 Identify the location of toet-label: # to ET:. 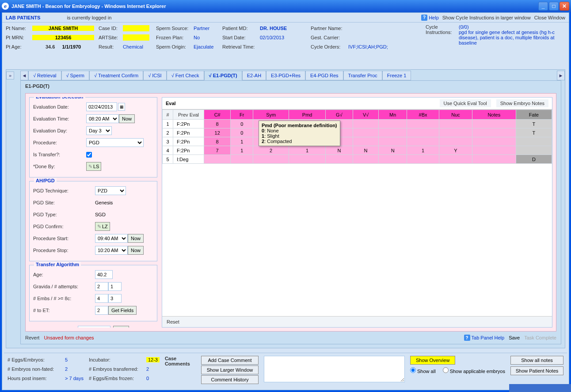
(64, 310).